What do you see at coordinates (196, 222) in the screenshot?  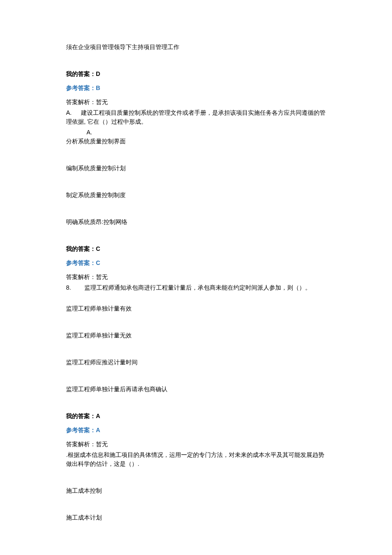 I see `q7-option-d: 明确系统质昂:控制网络` at bounding box center [196, 222].